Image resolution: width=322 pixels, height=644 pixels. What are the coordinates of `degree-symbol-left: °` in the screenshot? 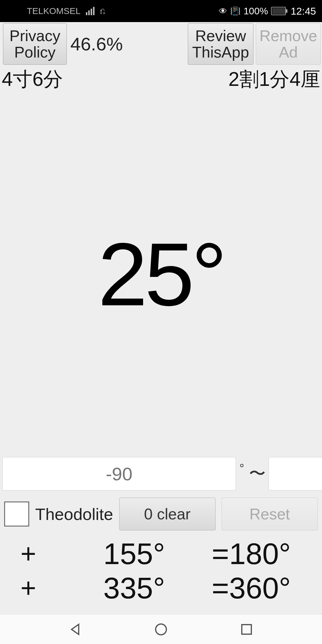 It's located at (242, 468).